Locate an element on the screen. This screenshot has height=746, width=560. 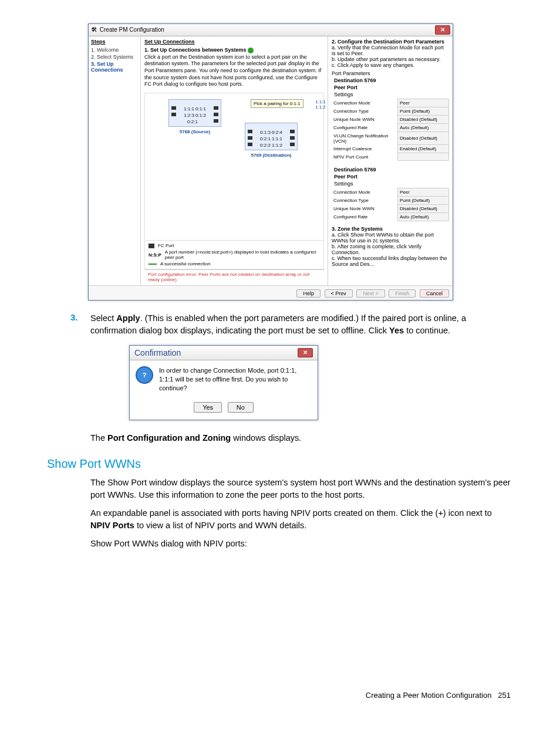
step-setup-connections: 3. Set Up Connections is located at coordinates (114, 67).